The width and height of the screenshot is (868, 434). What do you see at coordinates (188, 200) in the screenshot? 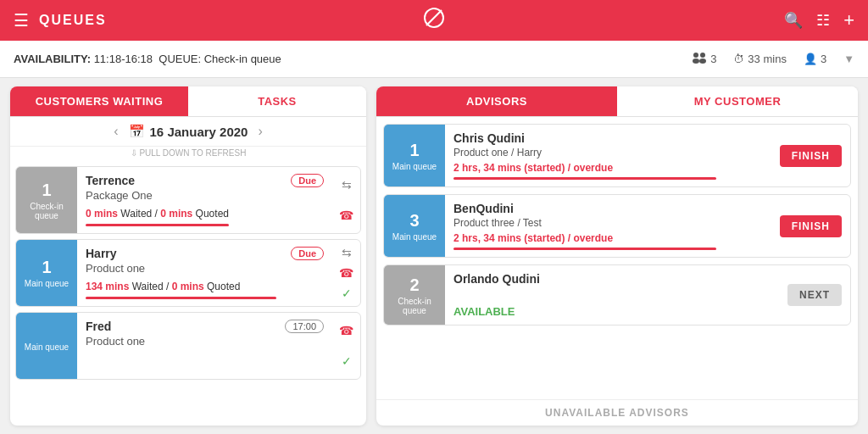
I see `customer-card: 1 Check-in queue Terrence Package One Du…` at bounding box center [188, 200].